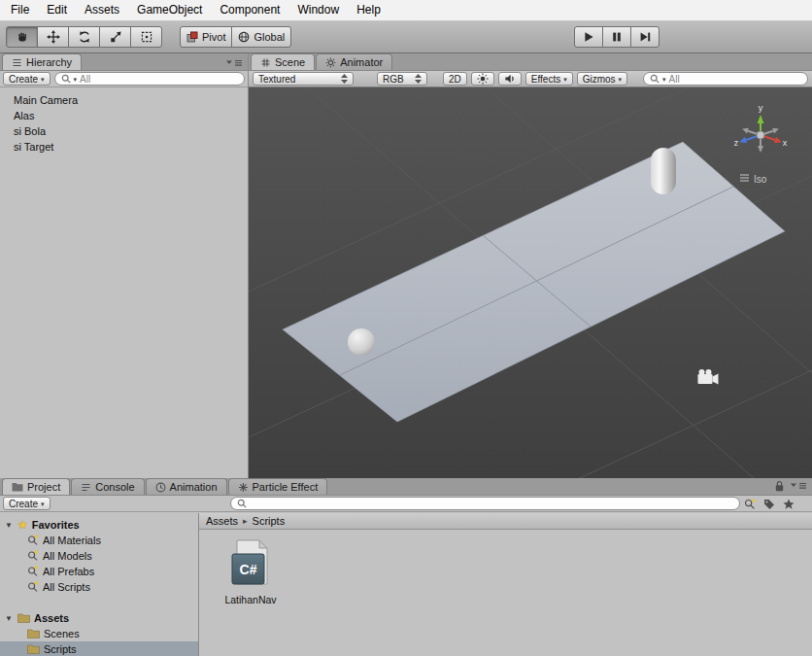  Describe the element at coordinates (785, 143) in the screenshot. I see `axis-x-label: x` at that location.